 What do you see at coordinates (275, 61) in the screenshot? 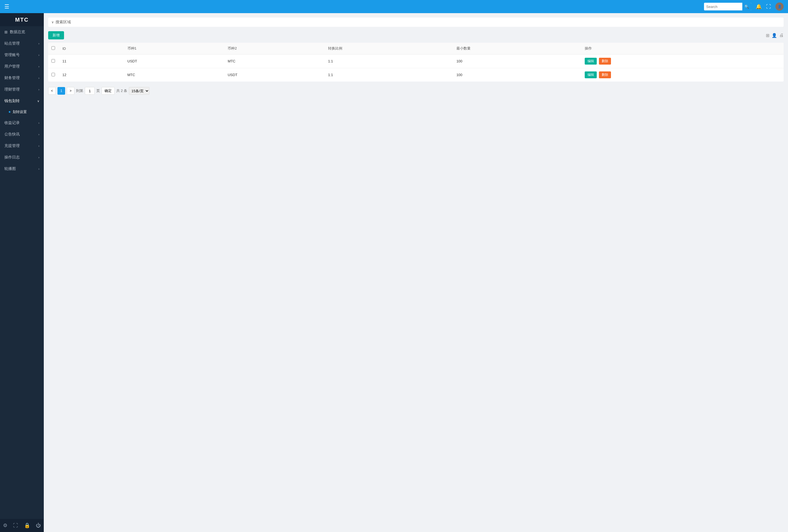
I see `row-coin2-0: MTC` at bounding box center [275, 61].